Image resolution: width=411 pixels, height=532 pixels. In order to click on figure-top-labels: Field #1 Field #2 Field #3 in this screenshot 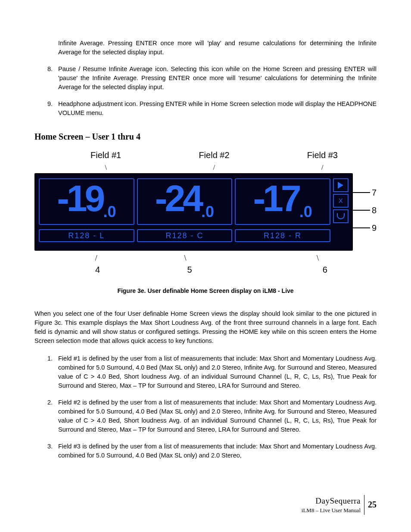, I will do `click(214, 155)`.